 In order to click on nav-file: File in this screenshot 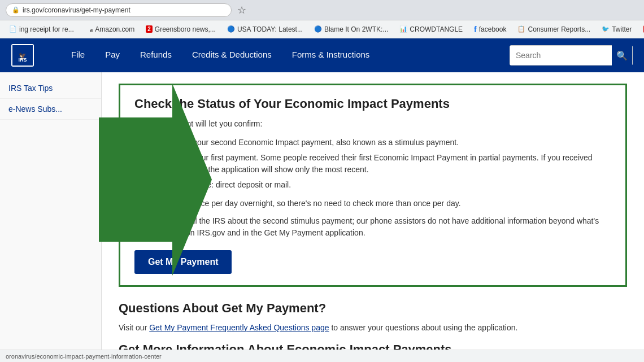, I will do `click(78, 55)`.